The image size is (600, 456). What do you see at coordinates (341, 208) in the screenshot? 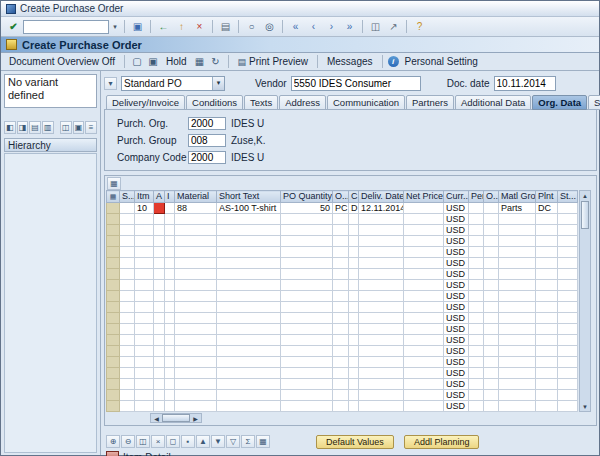
I see `grid-cell: PC` at bounding box center [341, 208].